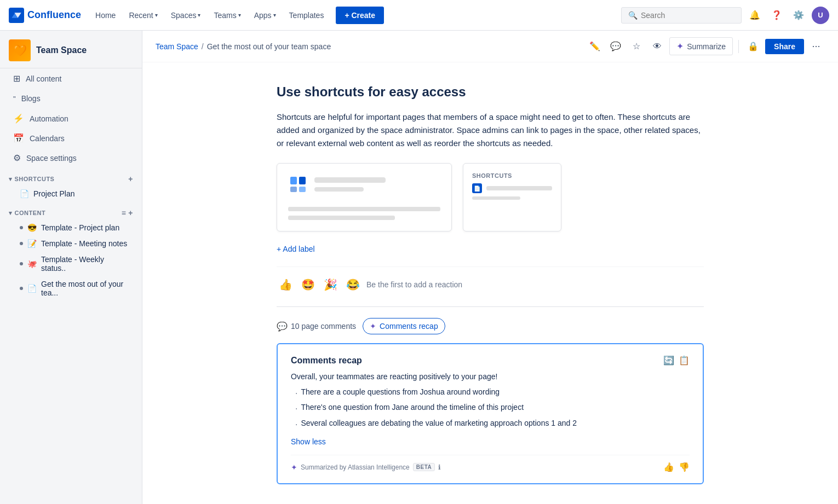  What do you see at coordinates (490, 326) in the screenshot?
I see `comments-header: 💬 10 page comments ✦ Comments recap` at bounding box center [490, 326].